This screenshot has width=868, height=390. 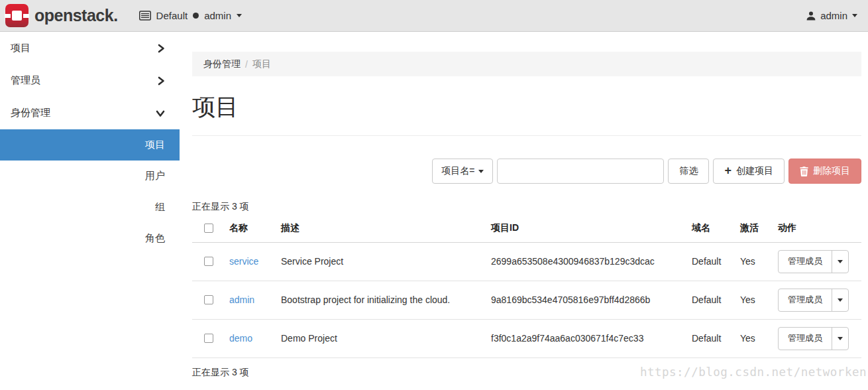 What do you see at coordinates (728, 170) in the screenshot?
I see `plus-icon: +` at bounding box center [728, 170].